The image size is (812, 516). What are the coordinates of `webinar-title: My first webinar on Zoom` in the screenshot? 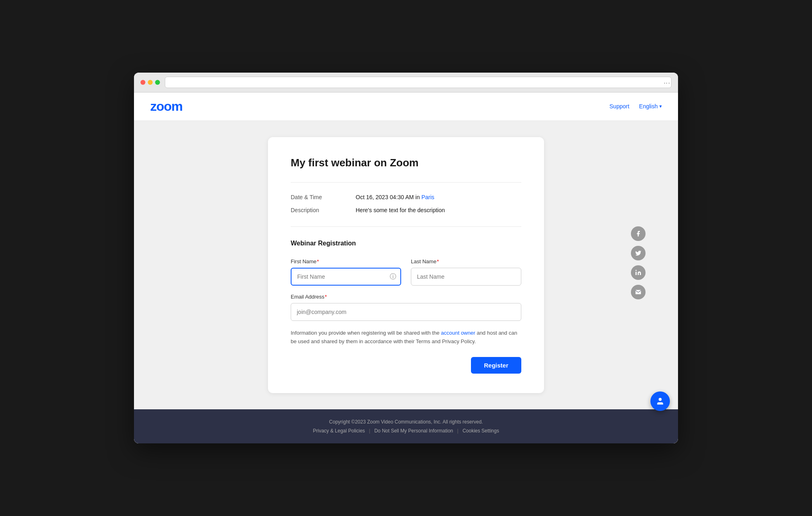 It's located at (406, 163).